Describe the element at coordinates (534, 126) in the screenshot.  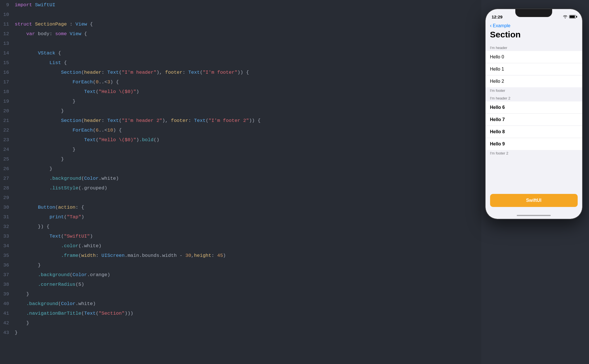
I see `list-group: Hello 6Hello 7Hello 8Hello 9` at that location.